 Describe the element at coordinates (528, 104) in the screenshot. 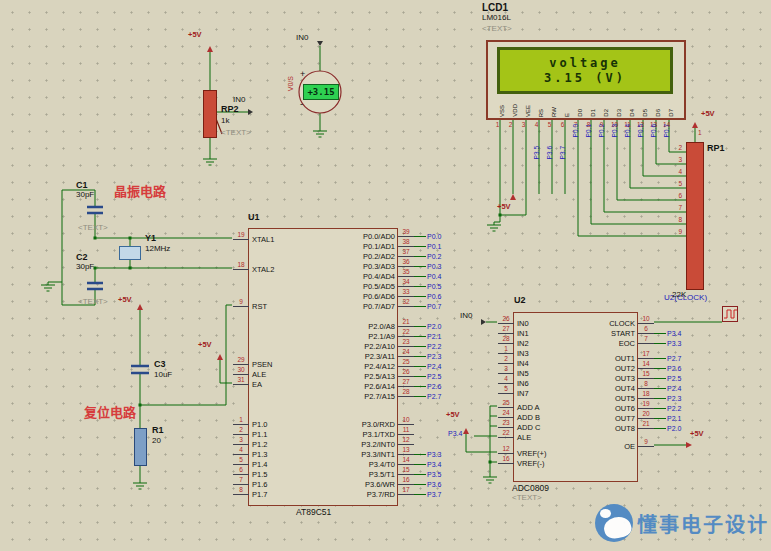

I see `lcd-pin: VEE3` at that location.